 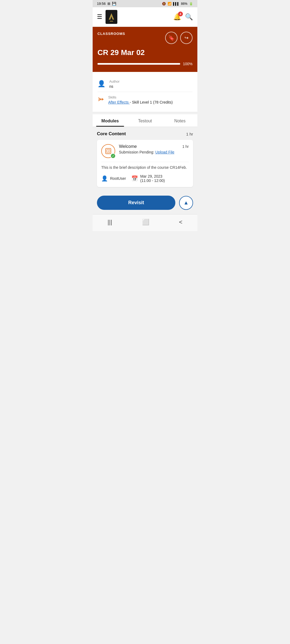 What do you see at coordinates (186, 147) in the screenshot?
I see `module-duration: 1 hr` at bounding box center [186, 147].